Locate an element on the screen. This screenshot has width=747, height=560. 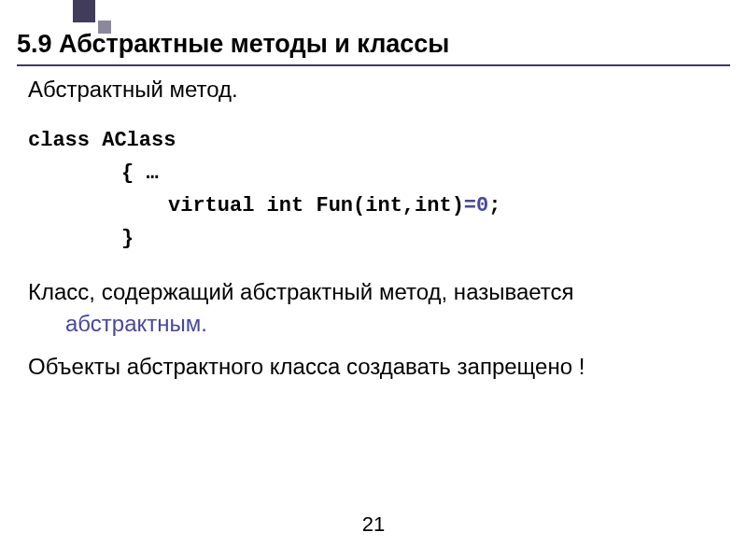
code-text: ; is located at coordinates (495, 205).